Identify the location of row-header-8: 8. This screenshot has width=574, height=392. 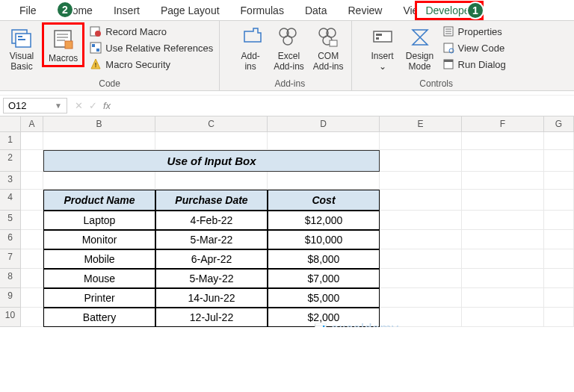
(10, 279).